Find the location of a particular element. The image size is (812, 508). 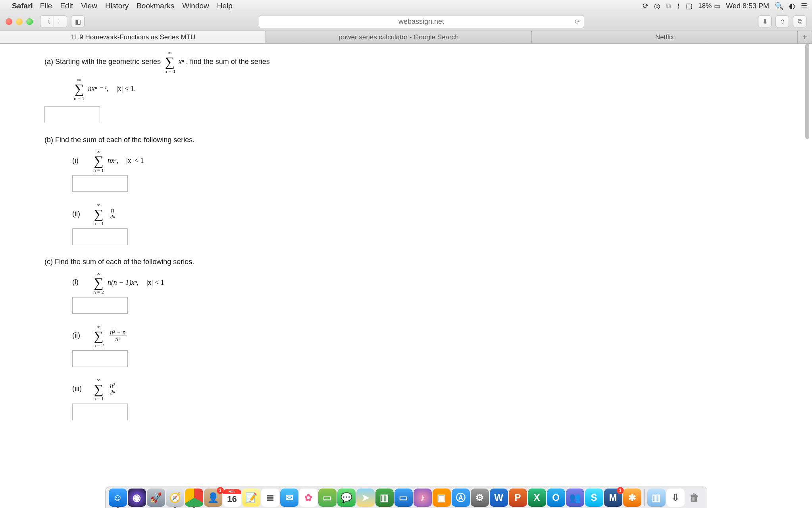

sum-lower: n = 1 is located at coordinates (98, 399).